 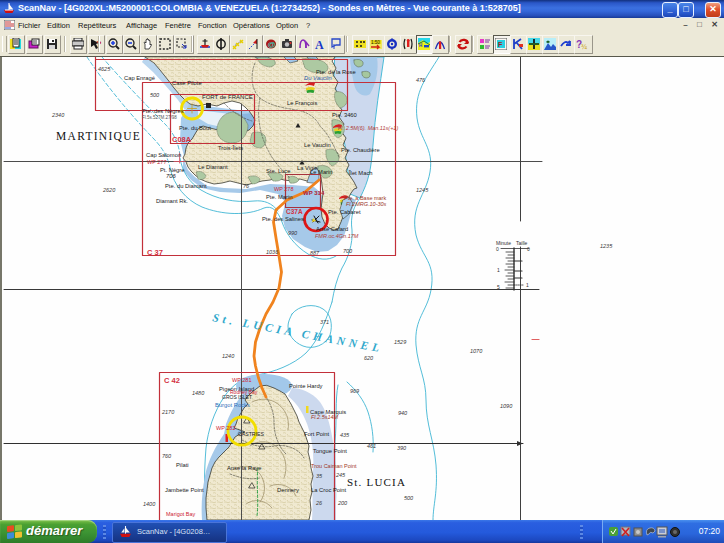 What do you see at coordinates (584, 46) in the screenshot?
I see `svg-text: ¾` at bounding box center [584, 46].